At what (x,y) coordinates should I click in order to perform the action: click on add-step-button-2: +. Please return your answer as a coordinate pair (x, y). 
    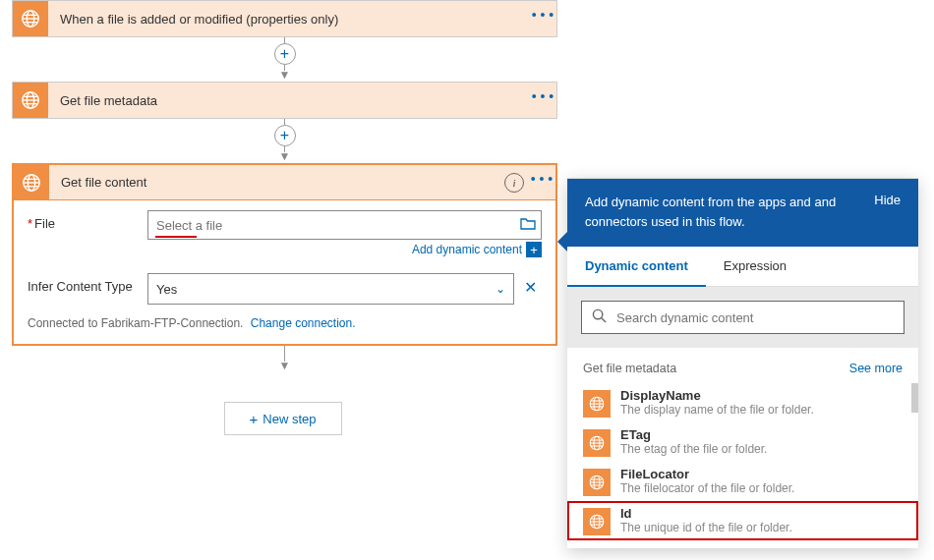
    Looking at the image, I should click on (285, 136).